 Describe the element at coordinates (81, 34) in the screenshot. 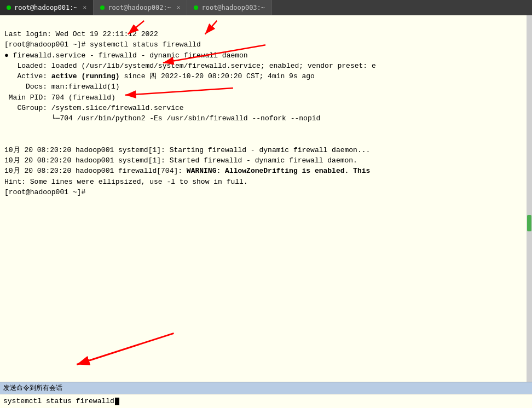

I see `line-1: Last login: Wed Oct 19 22:11:12 2022` at that location.